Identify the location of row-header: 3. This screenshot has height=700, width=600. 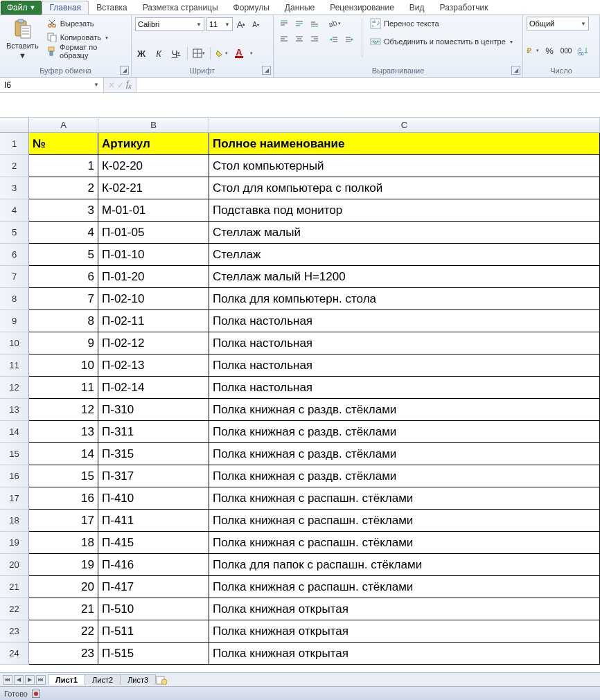
(15, 188).